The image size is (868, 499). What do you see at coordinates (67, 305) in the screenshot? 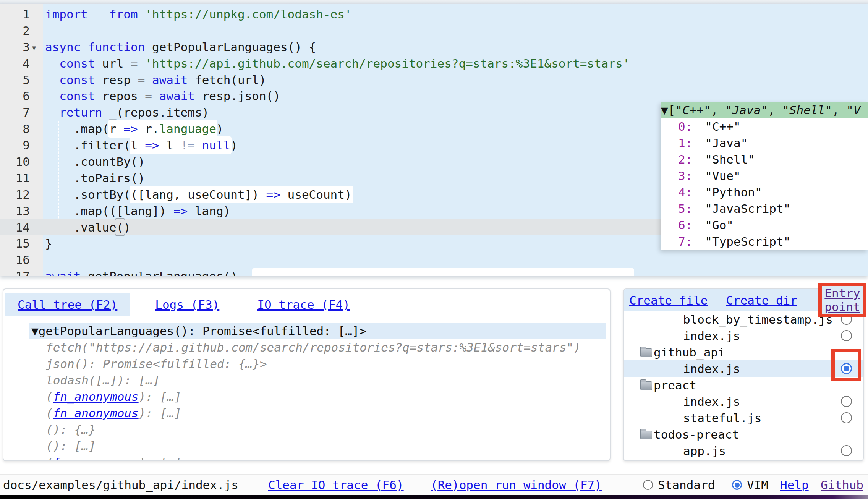
I see `tab-call-tree-f2: Call tree (F2)` at bounding box center [67, 305].